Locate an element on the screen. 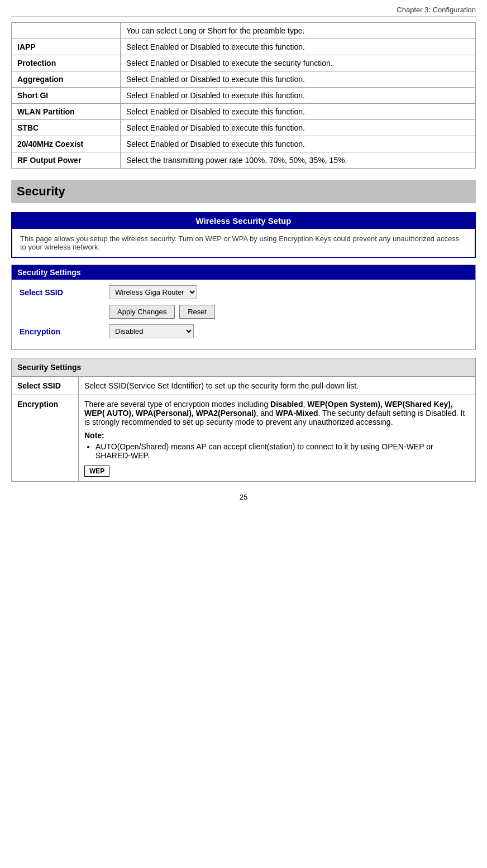  desc-table-row: EncryptionThere are several type of encr… is located at coordinates (244, 439).